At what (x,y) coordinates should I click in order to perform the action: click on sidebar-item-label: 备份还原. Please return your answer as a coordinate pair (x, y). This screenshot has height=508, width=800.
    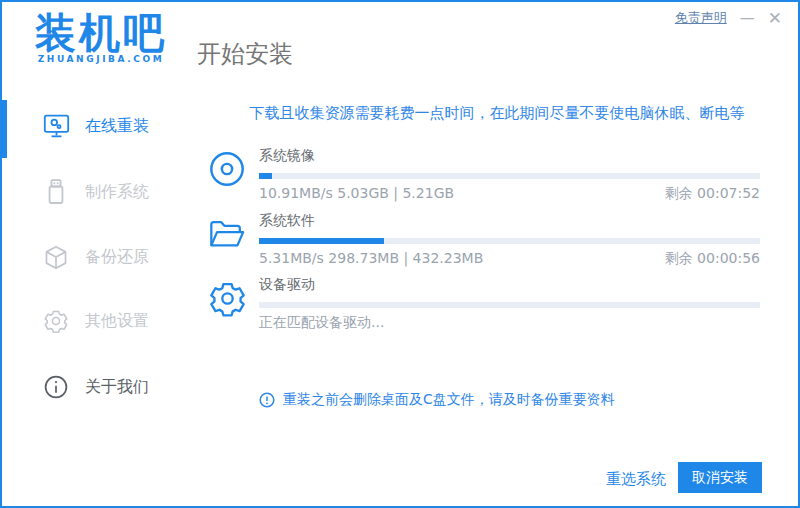
    Looking at the image, I should click on (117, 258).